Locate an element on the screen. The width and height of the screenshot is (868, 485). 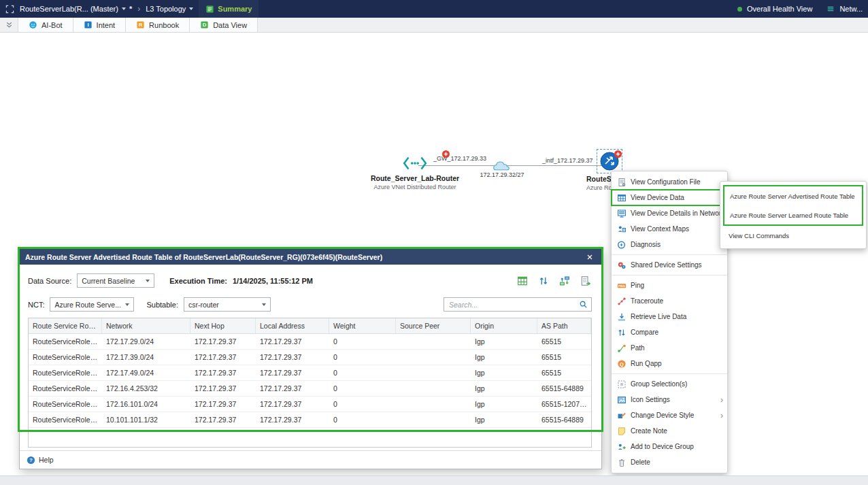
menu-item-view-configuration-file: View Configuration File is located at coordinates (669, 182).